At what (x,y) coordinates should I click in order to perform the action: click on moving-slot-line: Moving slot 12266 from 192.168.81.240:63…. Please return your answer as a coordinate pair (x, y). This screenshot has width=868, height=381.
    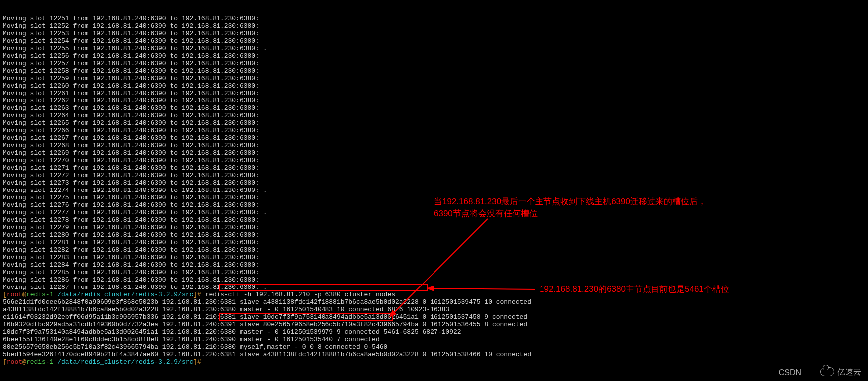
    Looking at the image, I should click on (435, 130).